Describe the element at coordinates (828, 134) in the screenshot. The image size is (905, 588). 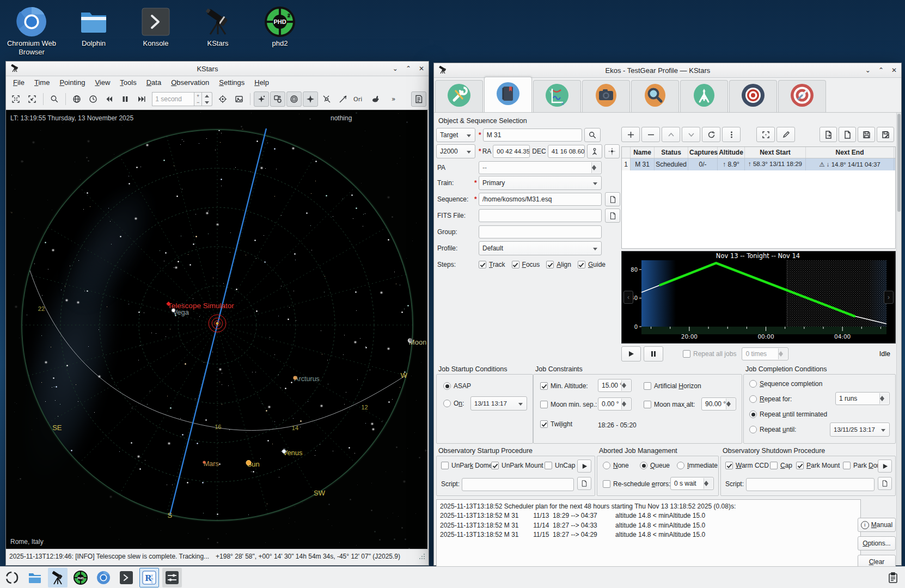
I see `load-schedule-icon` at that location.